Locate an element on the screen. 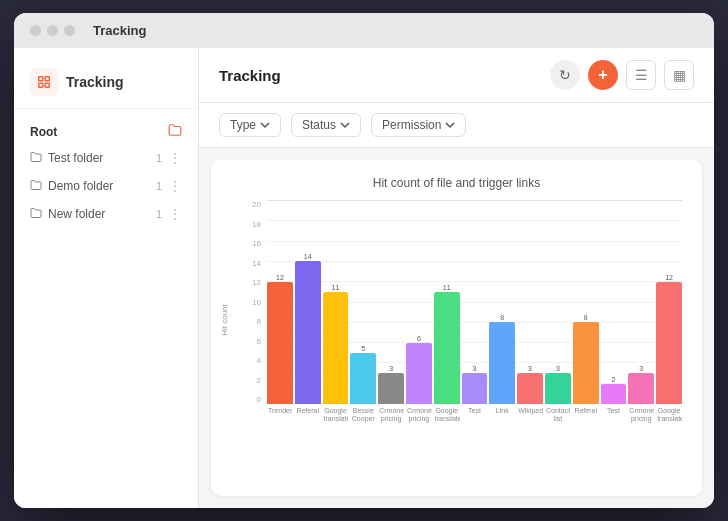 This screenshot has width=728, height=521. list-view-button: ☰ is located at coordinates (641, 75).